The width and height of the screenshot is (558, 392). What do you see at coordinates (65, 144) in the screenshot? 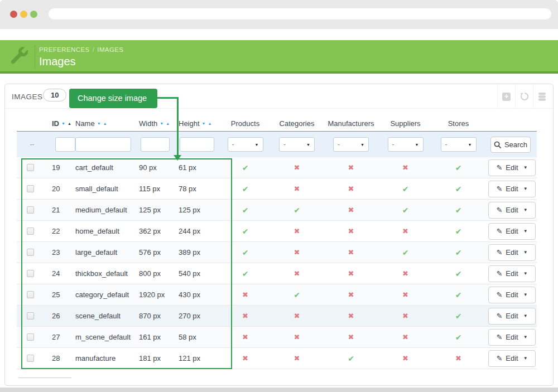
I see `filter-id-input` at bounding box center [65, 144].